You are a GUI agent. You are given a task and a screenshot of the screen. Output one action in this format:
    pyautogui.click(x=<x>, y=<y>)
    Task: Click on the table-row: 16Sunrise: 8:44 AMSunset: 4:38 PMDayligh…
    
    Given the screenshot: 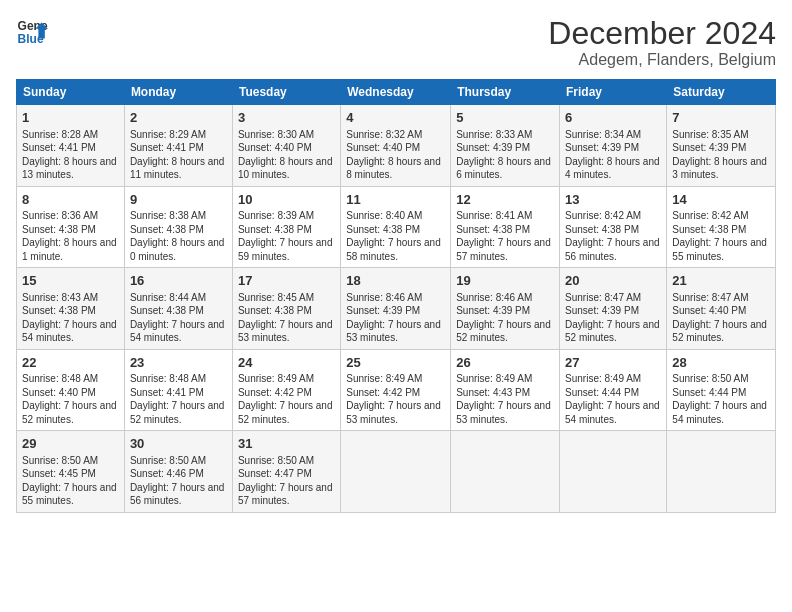 What is the action you would take?
    pyautogui.click(x=178, y=309)
    